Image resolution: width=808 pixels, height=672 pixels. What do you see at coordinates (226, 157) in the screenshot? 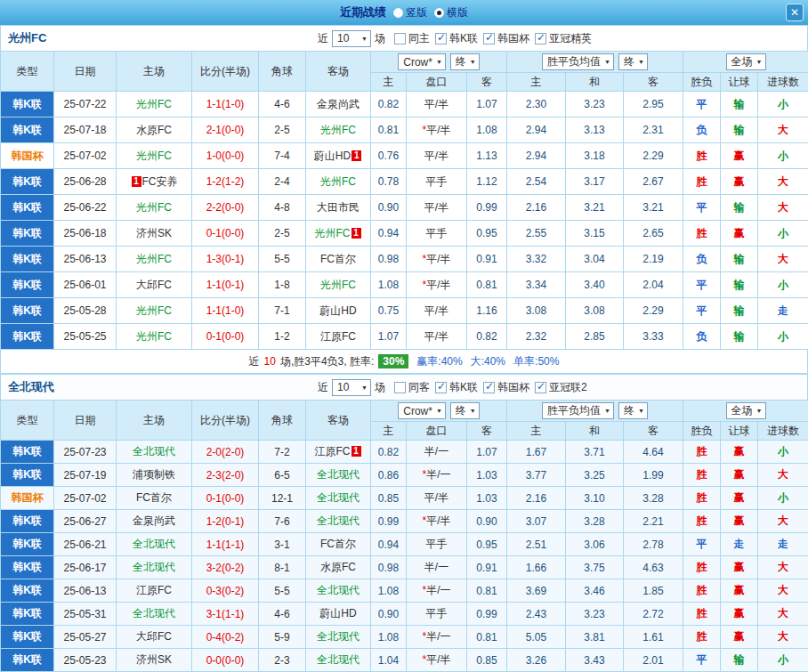
I see `score-cell: 1-0(0-0)` at bounding box center [226, 157].